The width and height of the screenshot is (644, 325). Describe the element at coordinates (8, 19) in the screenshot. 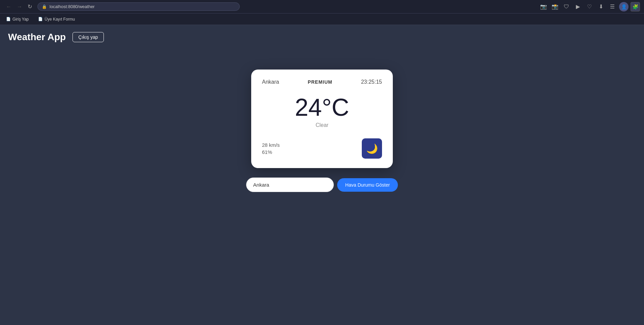

I see `bookmark-giris-icon: 📄` at that location.